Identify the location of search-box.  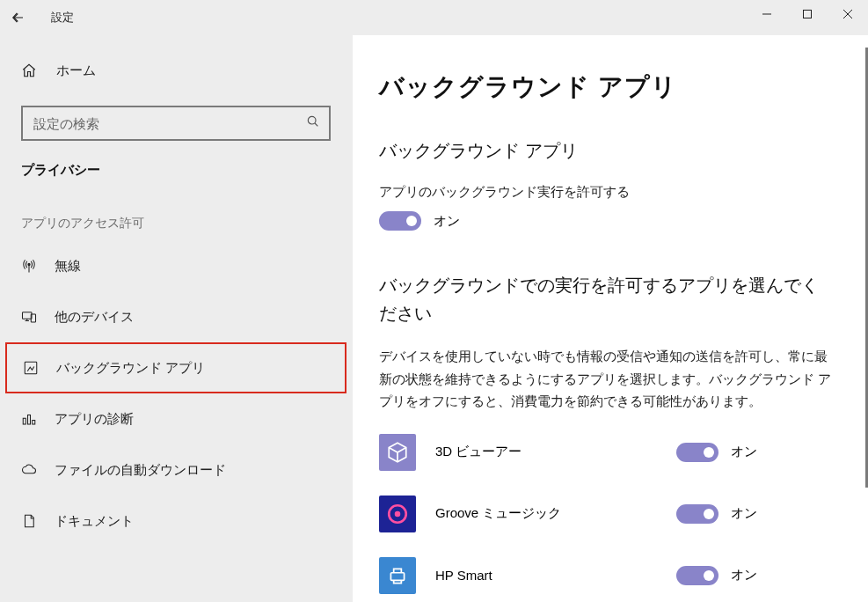
(176, 123).